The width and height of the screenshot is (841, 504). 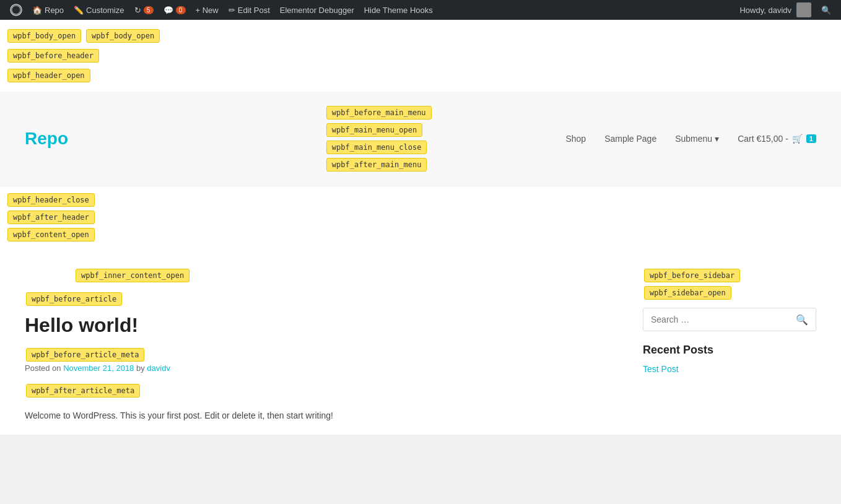 What do you see at coordinates (317, 10) in the screenshot?
I see `elementor-label: Elementor Debugger` at bounding box center [317, 10].